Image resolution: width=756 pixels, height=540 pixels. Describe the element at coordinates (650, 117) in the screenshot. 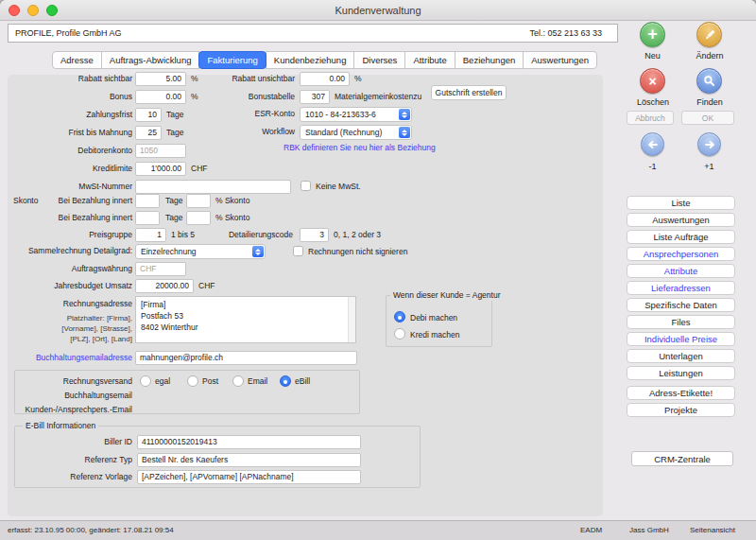

I see `abbruch-button: Abbruch` at that location.